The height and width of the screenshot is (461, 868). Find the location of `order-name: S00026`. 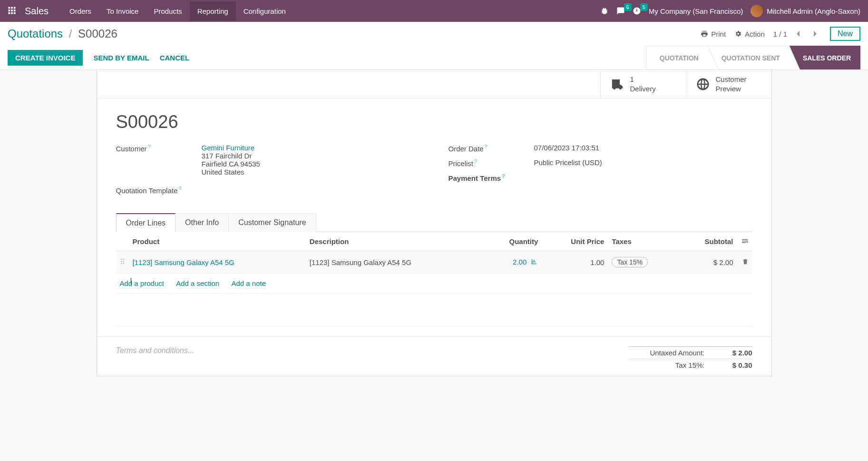

order-name: S00026 is located at coordinates (434, 122).